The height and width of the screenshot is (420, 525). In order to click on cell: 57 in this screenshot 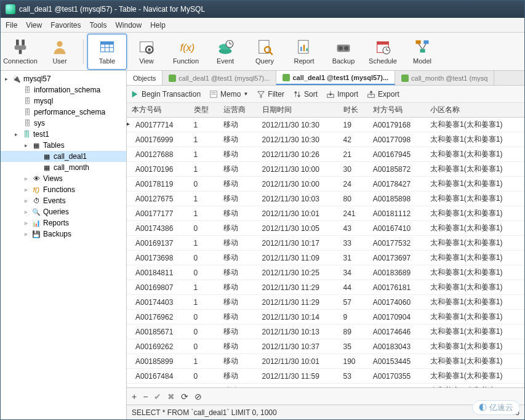, I will do `click(353, 302)`.